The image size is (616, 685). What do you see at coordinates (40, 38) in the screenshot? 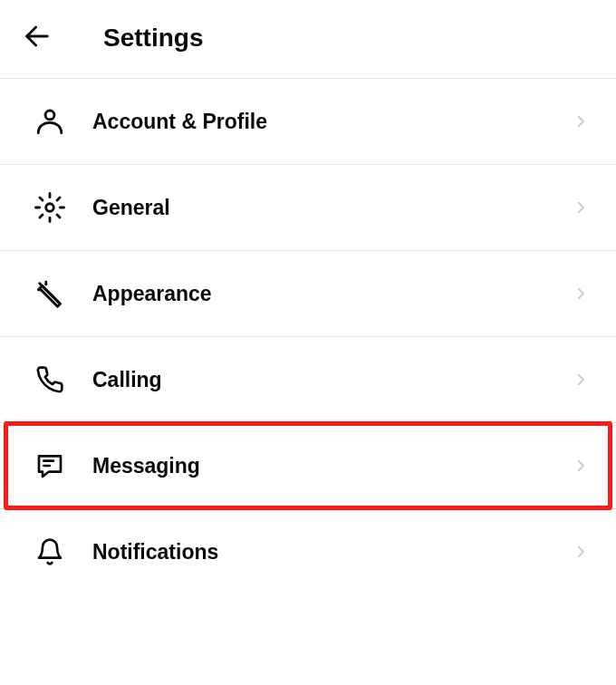
I see `back-button` at bounding box center [40, 38].